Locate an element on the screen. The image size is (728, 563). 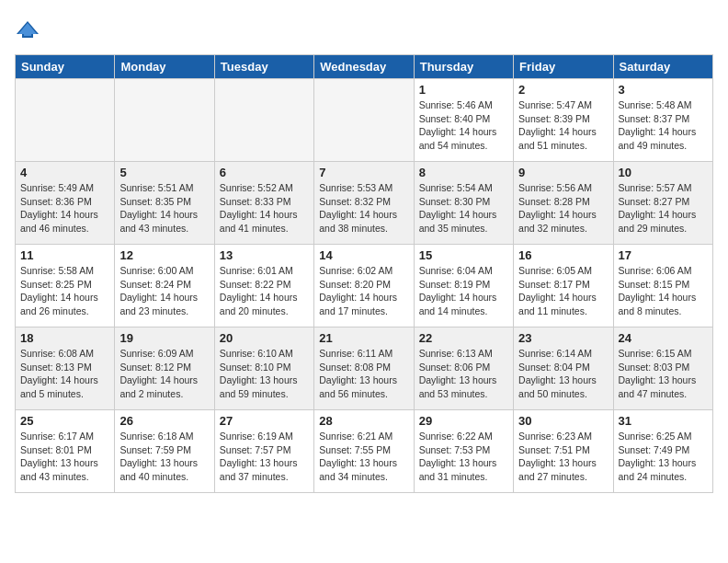
day-number: 24 is located at coordinates (664, 339).